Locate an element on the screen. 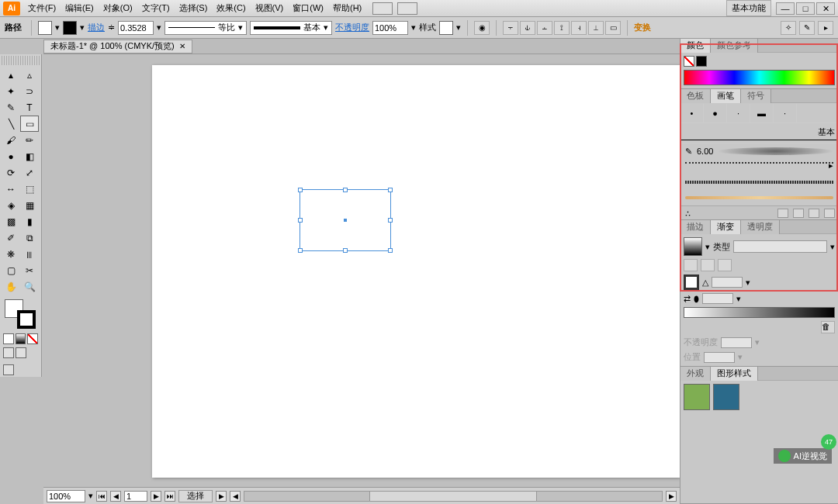 The image size is (838, 504). isolate-icon: ✧ is located at coordinates (788, 28).